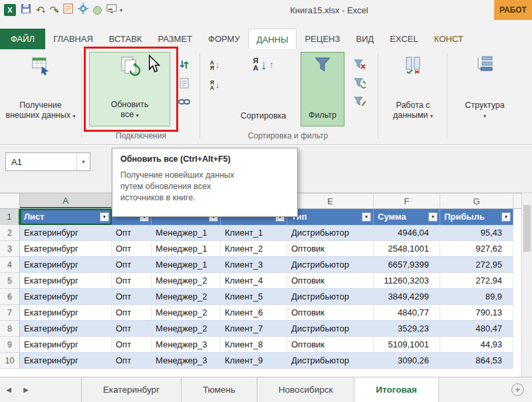 The width and height of the screenshot is (532, 402). Describe the element at coordinates (10, 297) in the screenshot. I see `row-header-6: 6` at that location.